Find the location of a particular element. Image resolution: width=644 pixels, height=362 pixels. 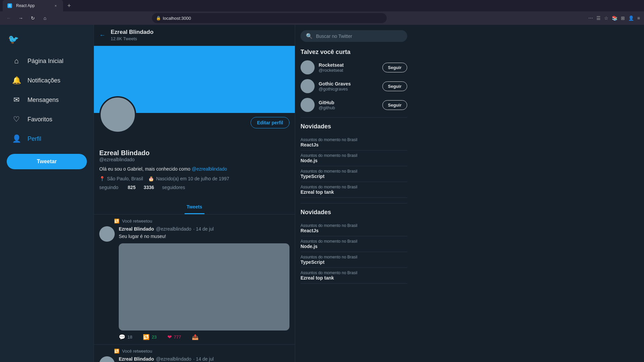

trend-item-5: Assuntos do momento no Brasil Node.js is located at coordinates (354, 244).